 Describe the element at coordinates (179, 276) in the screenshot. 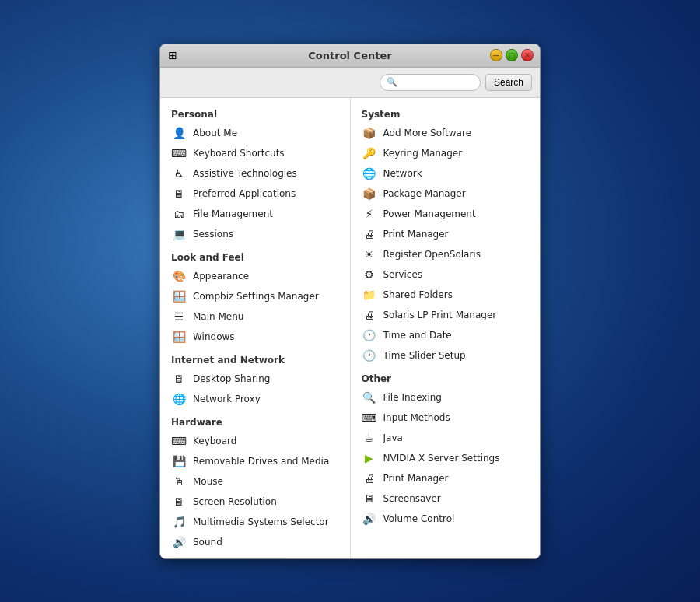

I see `appearance-icon: 🎨` at that location.